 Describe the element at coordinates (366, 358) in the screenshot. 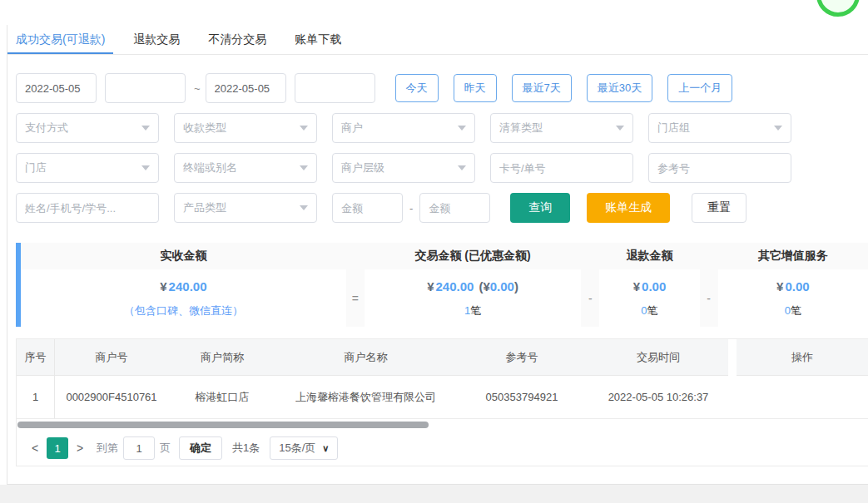

I see `col-header-merchant-name: 商户名称` at that location.